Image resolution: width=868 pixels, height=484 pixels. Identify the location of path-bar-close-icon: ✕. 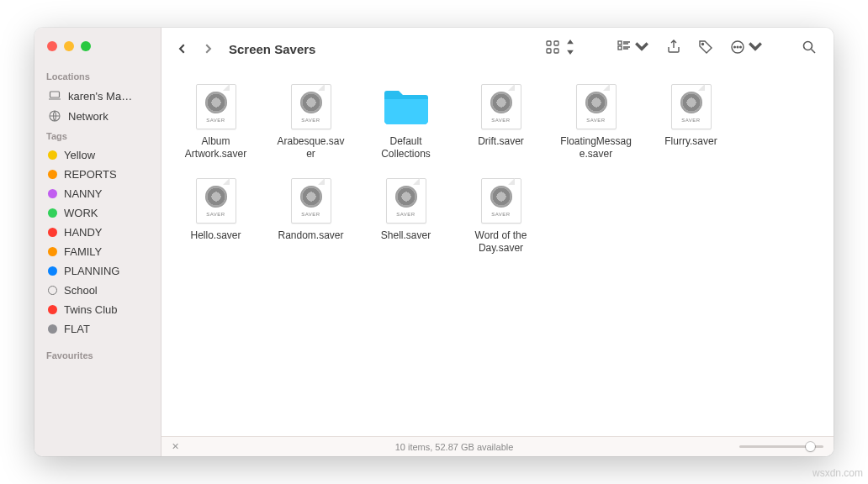
(175, 447).